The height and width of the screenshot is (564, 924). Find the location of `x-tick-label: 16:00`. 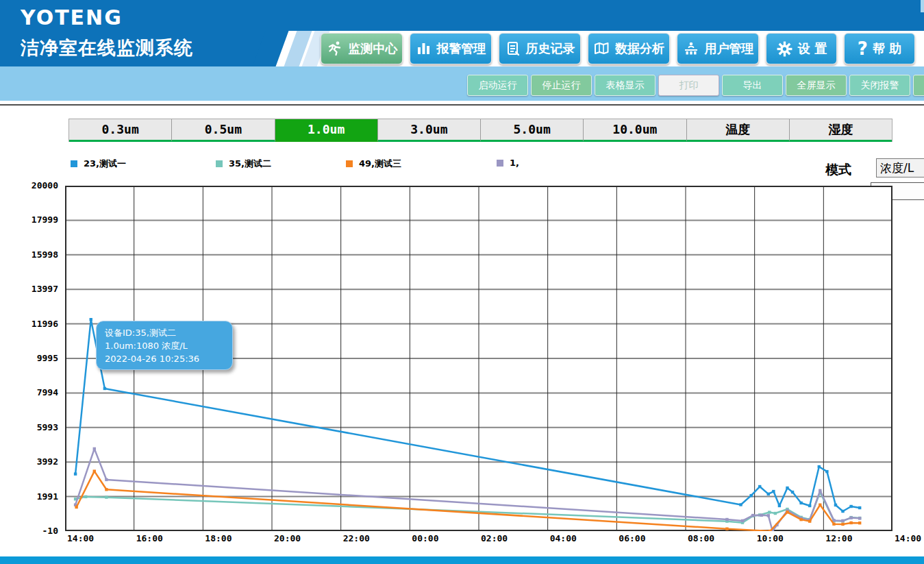

x-tick-label: 16:00 is located at coordinates (149, 539).